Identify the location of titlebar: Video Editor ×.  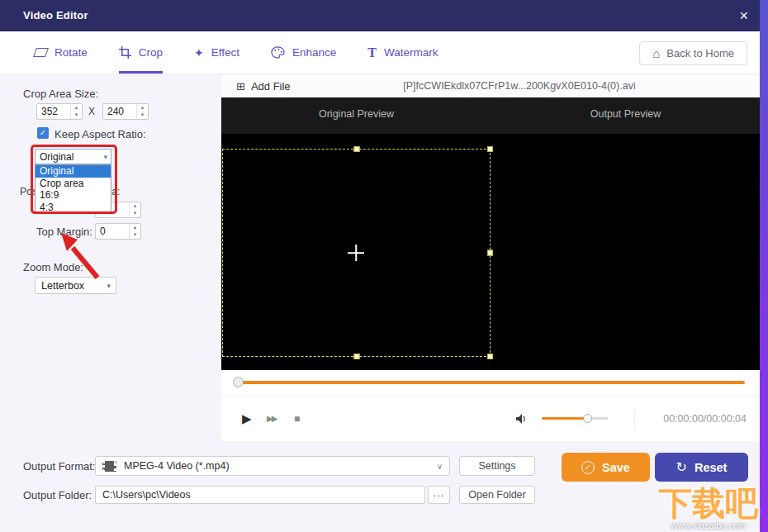
(384, 16).